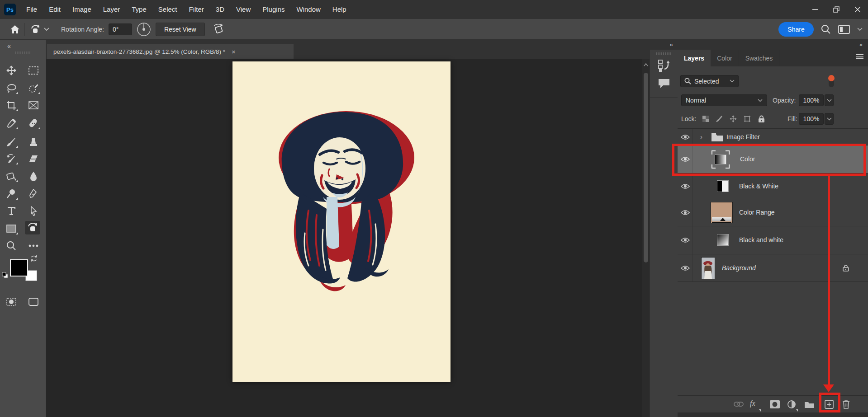 The height and width of the screenshot is (417, 868). What do you see at coordinates (11, 246) in the screenshot?
I see `zoom-tool` at bounding box center [11, 246].